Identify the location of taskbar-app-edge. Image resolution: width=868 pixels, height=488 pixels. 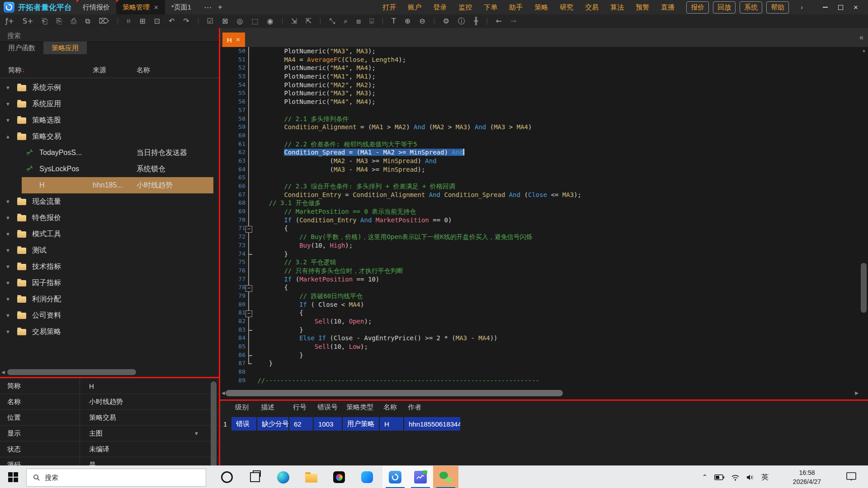
(283, 477).